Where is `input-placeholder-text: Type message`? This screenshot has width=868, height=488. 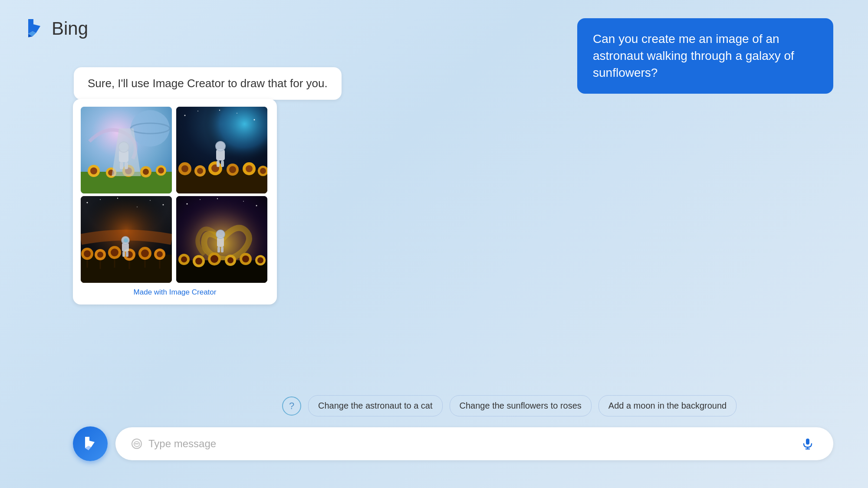
input-placeholder-text: Type message is located at coordinates (182, 444).